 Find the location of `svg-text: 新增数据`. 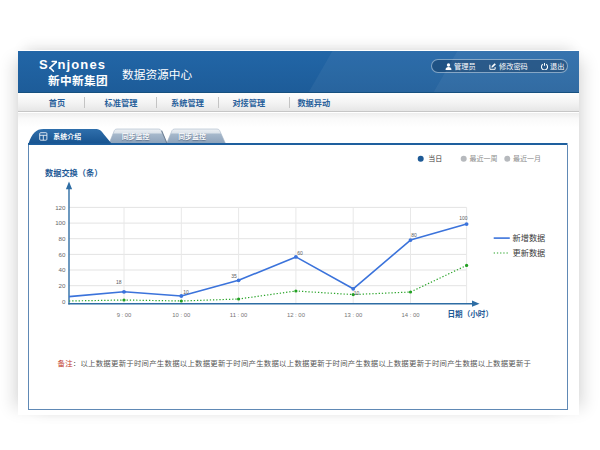

svg-text: 新增数据 is located at coordinates (530, 237).